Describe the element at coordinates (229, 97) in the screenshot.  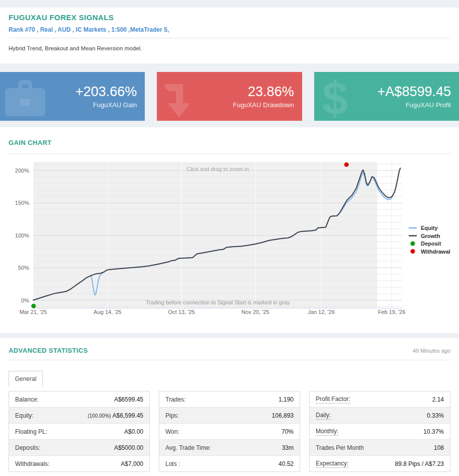
I see `stat-cards-row: +203.66%FuguXAU Gain23.86%FuguXAU Drawdo…` at that location.